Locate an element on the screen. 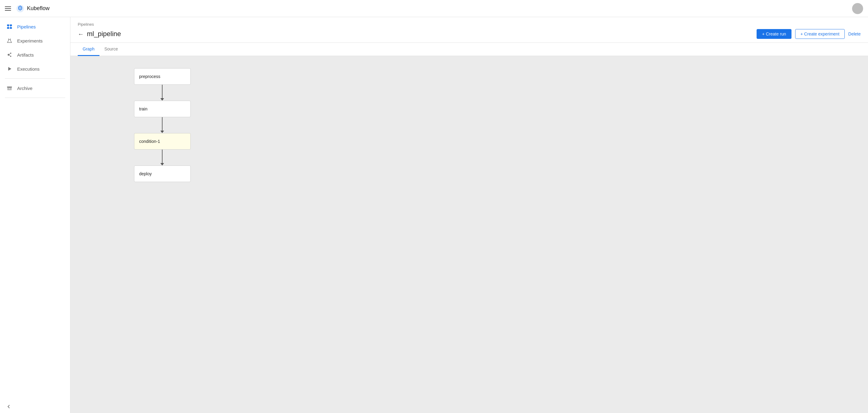 The width and height of the screenshot is (868, 413). graph-canvas: preprocess train conditi is located at coordinates (162, 125).